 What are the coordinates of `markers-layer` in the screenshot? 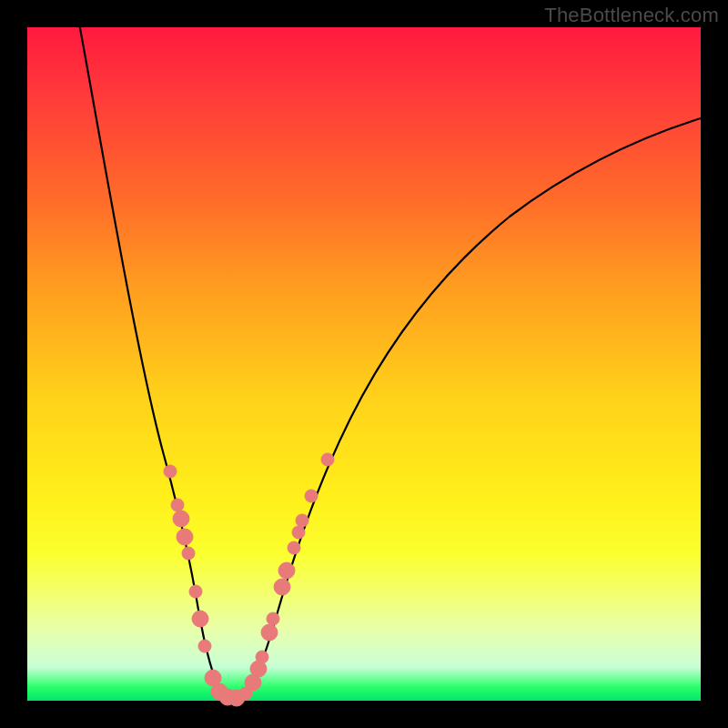 It's located at (249, 580).